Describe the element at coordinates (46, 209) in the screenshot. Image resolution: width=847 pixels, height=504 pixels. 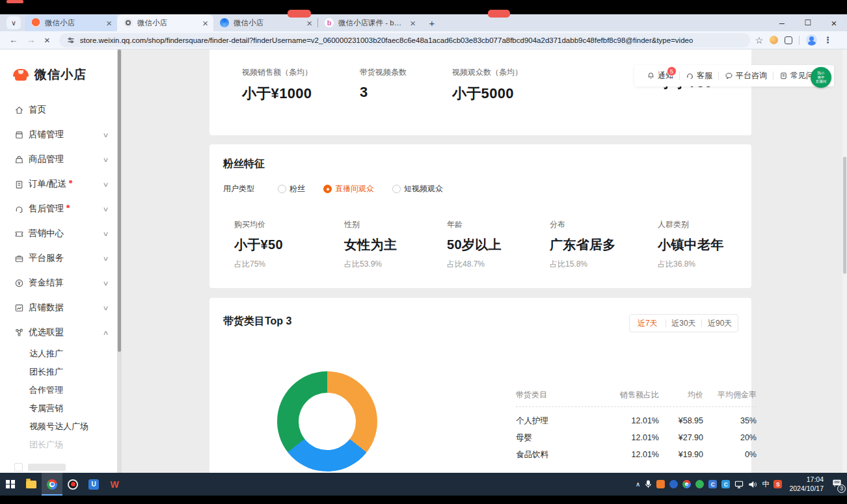
I see `sidebar-item-label: 售后管理` at that location.